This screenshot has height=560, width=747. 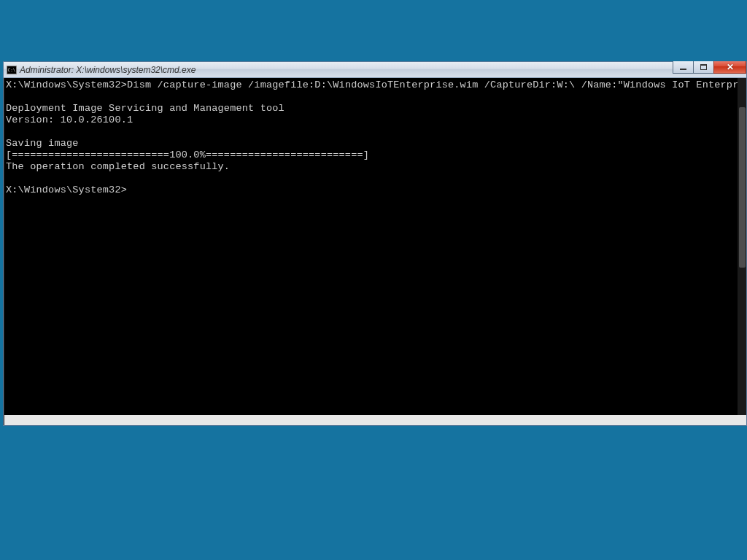 What do you see at coordinates (703, 67) in the screenshot?
I see `maximize-button` at bounding box center [703, 67].